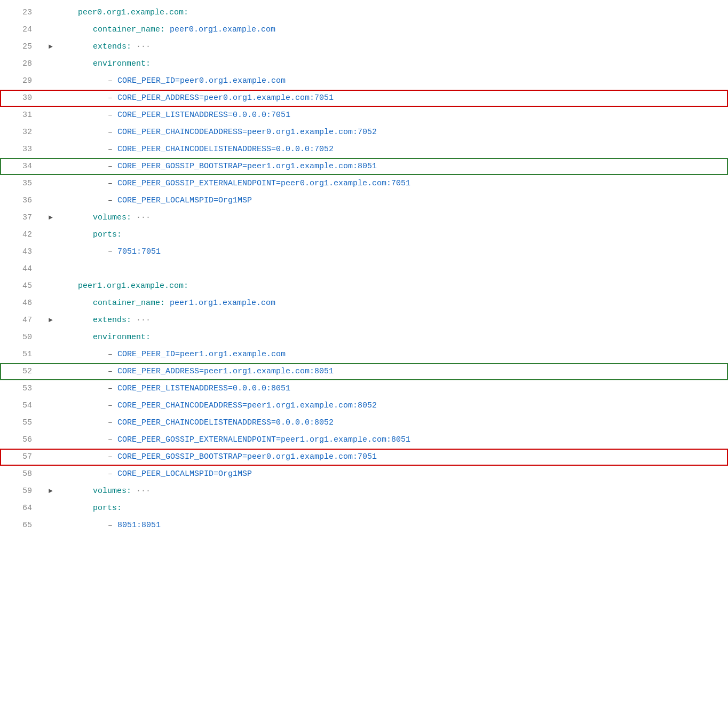 This screenshot has height=721, width=728. I want to click on code-line-53: 53 – CORE_PEER_LISTENADDRESS=0.0.0.0:805…, so click(364, 389).